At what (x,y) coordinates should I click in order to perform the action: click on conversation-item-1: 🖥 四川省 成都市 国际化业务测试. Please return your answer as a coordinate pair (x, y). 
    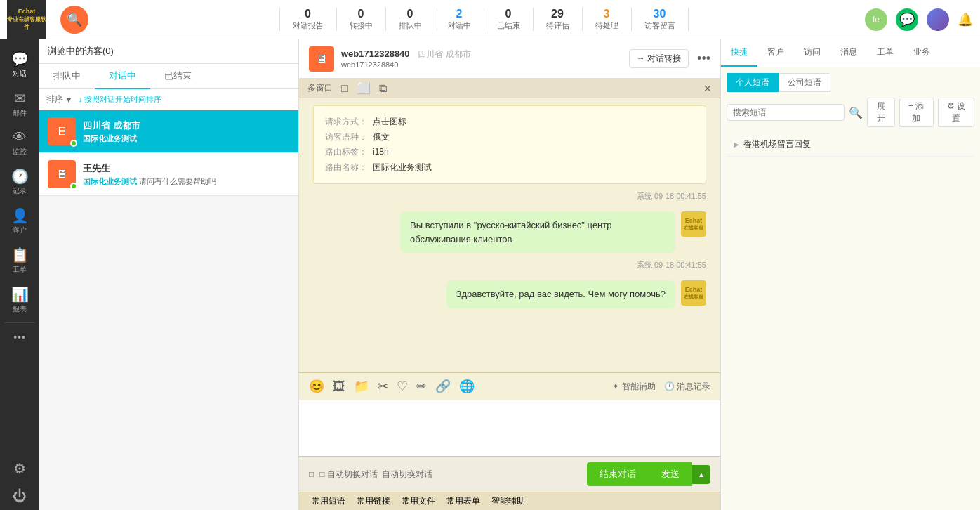
    Looking at the image, I should click on (168, 132).